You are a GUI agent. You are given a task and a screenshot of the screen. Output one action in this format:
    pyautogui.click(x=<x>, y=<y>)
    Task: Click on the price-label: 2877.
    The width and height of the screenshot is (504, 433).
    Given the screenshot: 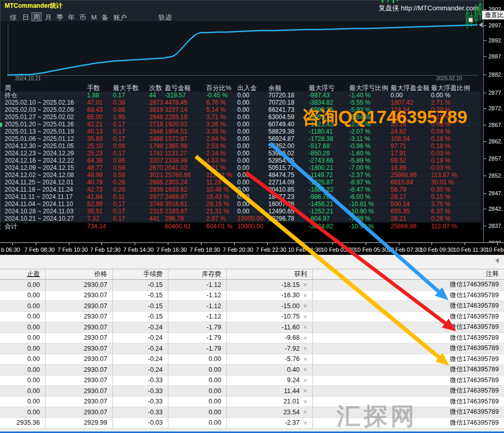 What is the action you would take?
    pyautogui.click(x=496, y=93)
    